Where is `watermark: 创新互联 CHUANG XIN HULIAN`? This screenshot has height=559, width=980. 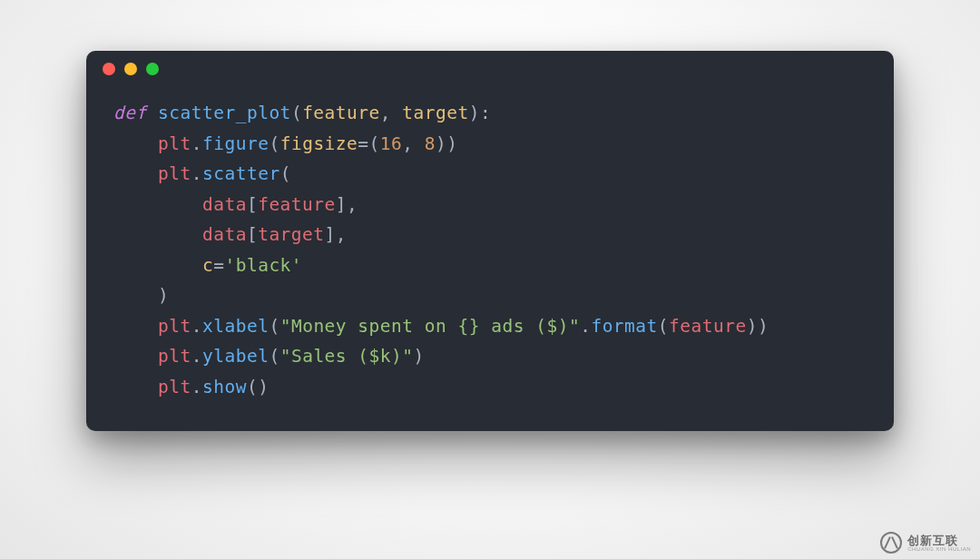
watermark: 创新互联 CHUANG XIN HULIAN is located at coordinates (926, 543).